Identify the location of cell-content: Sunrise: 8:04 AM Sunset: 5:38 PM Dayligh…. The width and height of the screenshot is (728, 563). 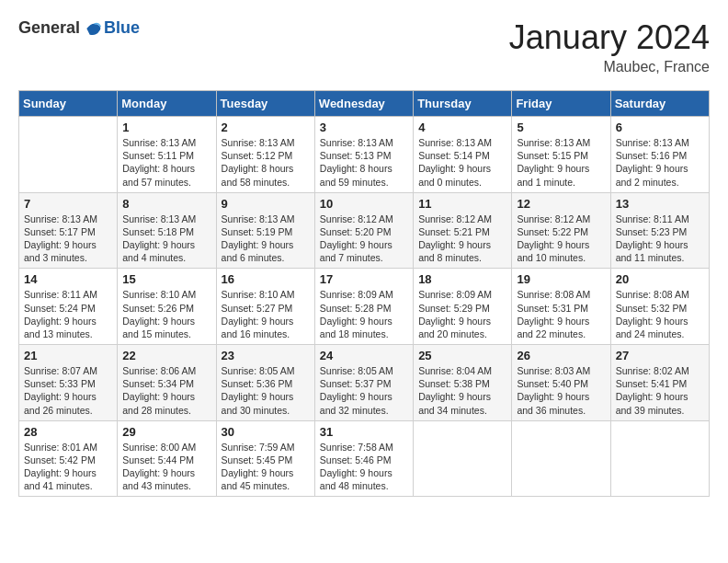
(462, 390).